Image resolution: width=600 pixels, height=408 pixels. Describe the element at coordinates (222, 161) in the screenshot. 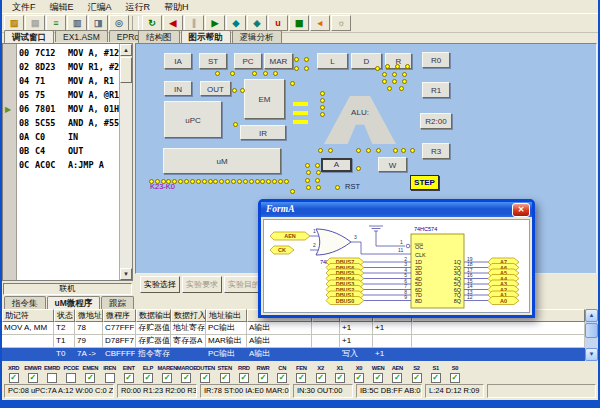

I see `diagram-block-um: uM` at that location.